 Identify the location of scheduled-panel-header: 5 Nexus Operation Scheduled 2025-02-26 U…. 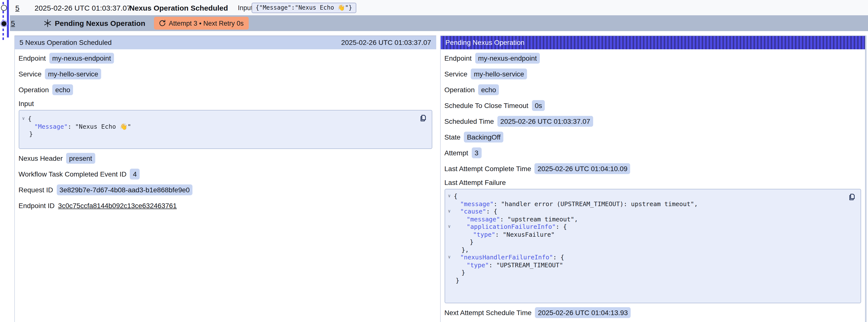
(225, 42).